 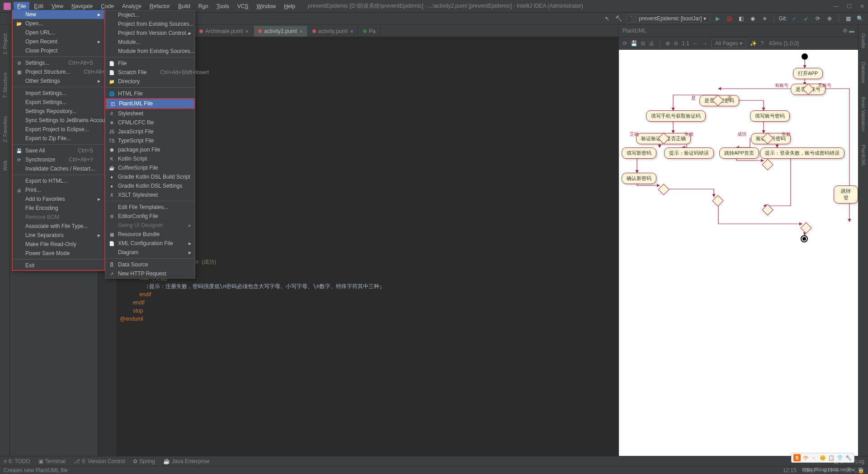 What do you see at coordinates (243, 6) in the screenshot?
I see `menu-vcs: VCS` at bounding box center [243, 6].